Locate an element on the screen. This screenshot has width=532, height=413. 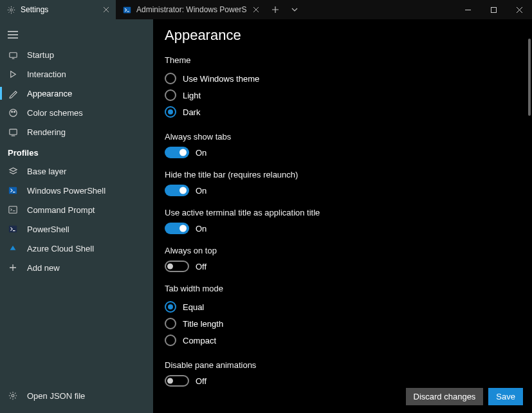
startup-icon is located at coordinates (13, 55).